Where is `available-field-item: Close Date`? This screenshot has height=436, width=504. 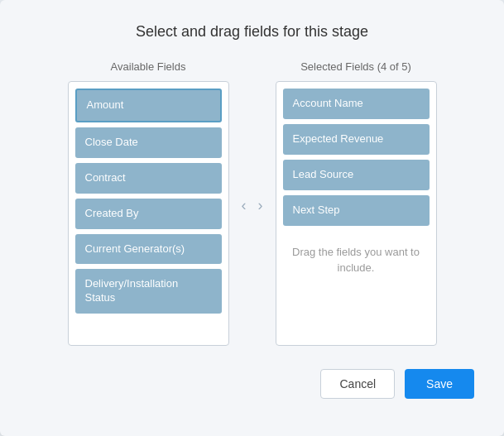 available-field-item: Close Date is located at coordinates (149, 142).